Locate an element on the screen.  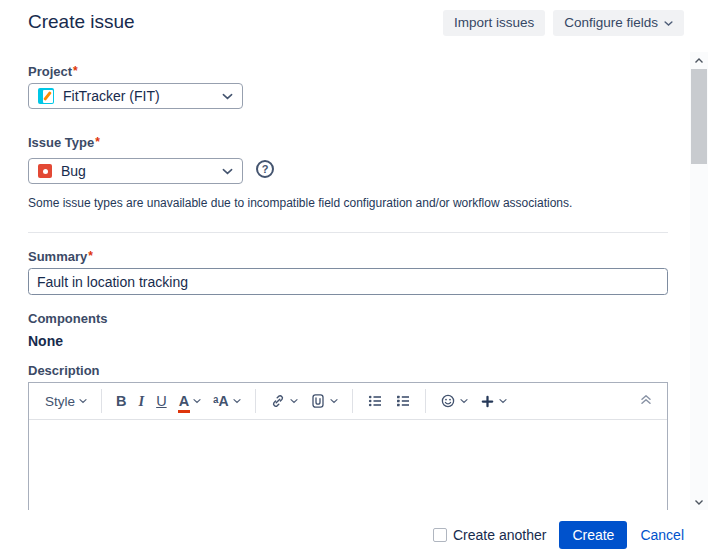
text-color-button: A is located at coordinates (190, 401).